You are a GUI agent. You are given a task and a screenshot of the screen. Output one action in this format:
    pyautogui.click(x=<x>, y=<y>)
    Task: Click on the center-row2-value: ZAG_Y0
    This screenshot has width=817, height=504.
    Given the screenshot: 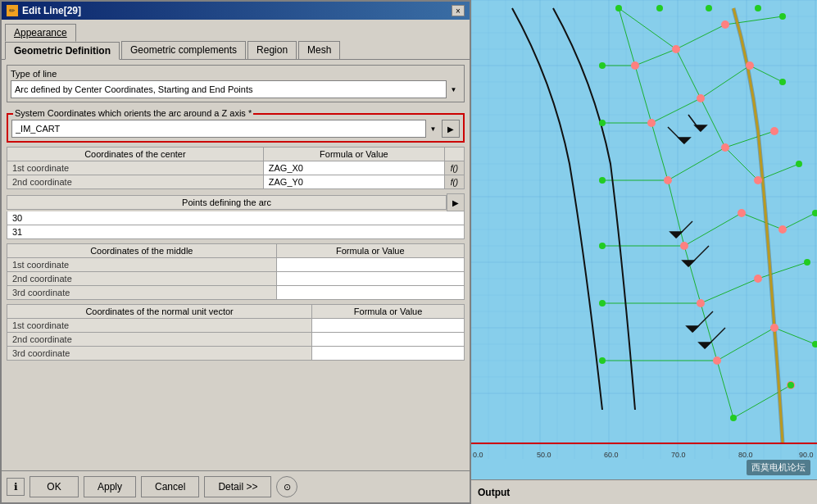 What is the action you would take?
    pyautogui.click(x=354, y=182)
    